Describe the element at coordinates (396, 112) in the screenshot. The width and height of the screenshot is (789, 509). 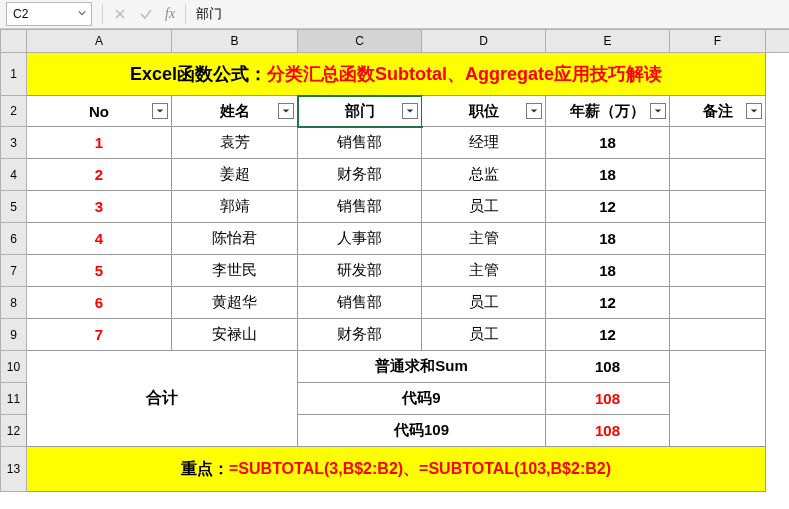
I see `row-2: 2 No 姓名 部门 职位 年薪（万） 备注` at that location.